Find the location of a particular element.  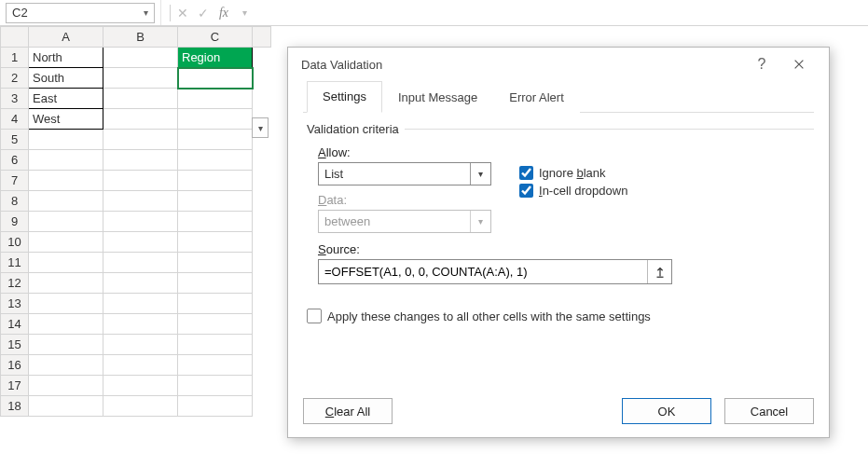

close-button is located at coordinates (799, 64).